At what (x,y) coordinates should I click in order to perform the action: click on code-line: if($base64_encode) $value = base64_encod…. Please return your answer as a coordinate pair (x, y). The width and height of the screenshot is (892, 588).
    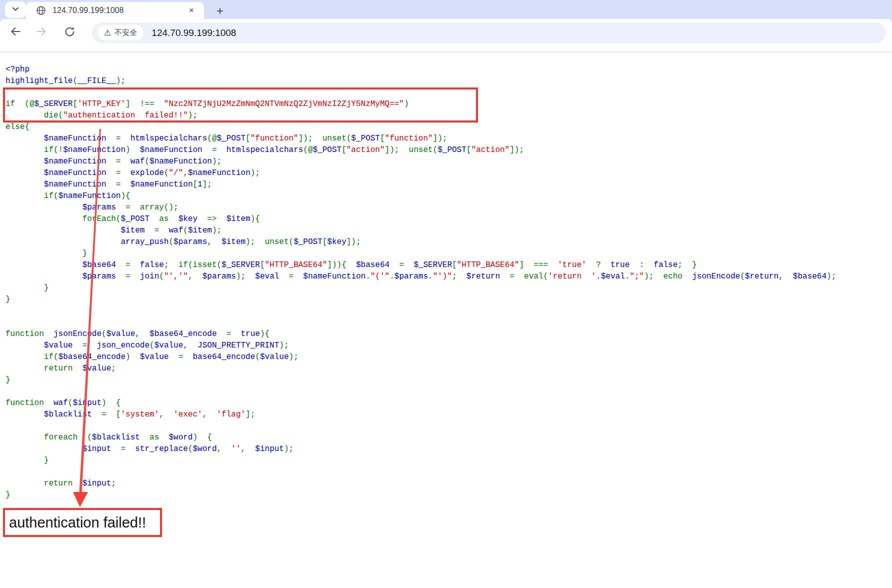
    Looking at the image, I should click on (421, 357).